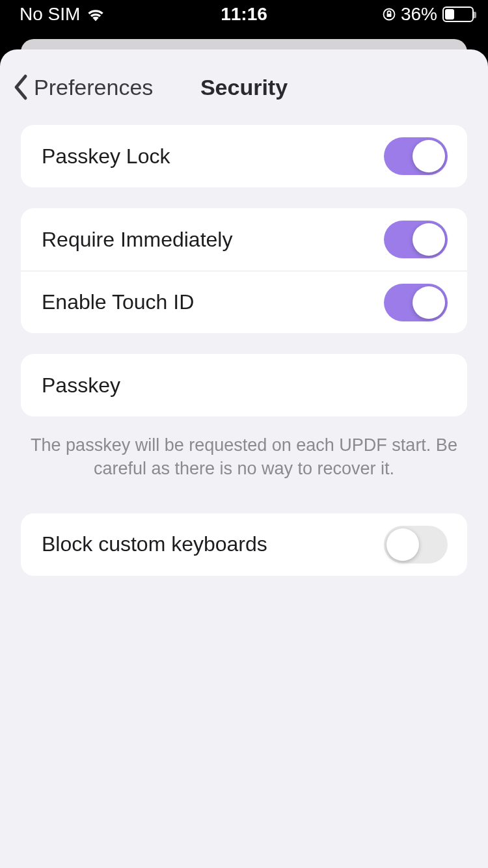  What do you see at coordinates (94, 87) in the screenshot?
I see `back-label: Preferences` at bounding box center [94, 87].